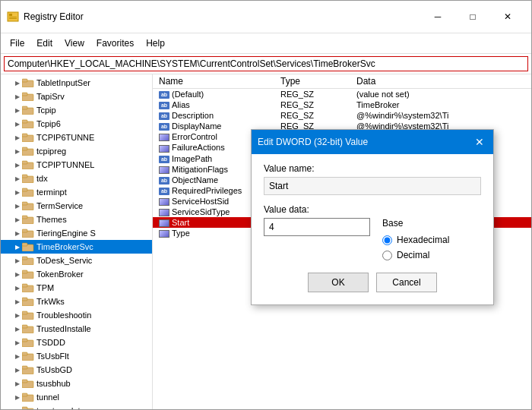 This screenshot has width=532, height=410. What do you see at coordinates (76, 165) in the screenshot?
I see `tree-item-6: ▶ TCPIPTUNNEL` at bounding box center [76, 165].